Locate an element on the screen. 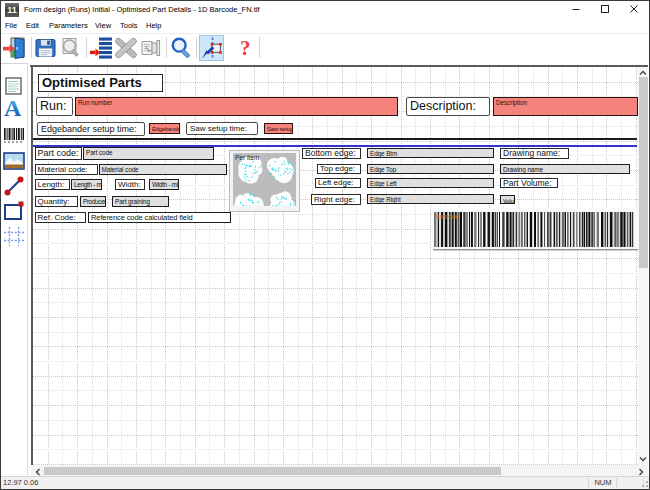 This screenshot has height=490, width=650. close-button is located at coordinates (634, 9).